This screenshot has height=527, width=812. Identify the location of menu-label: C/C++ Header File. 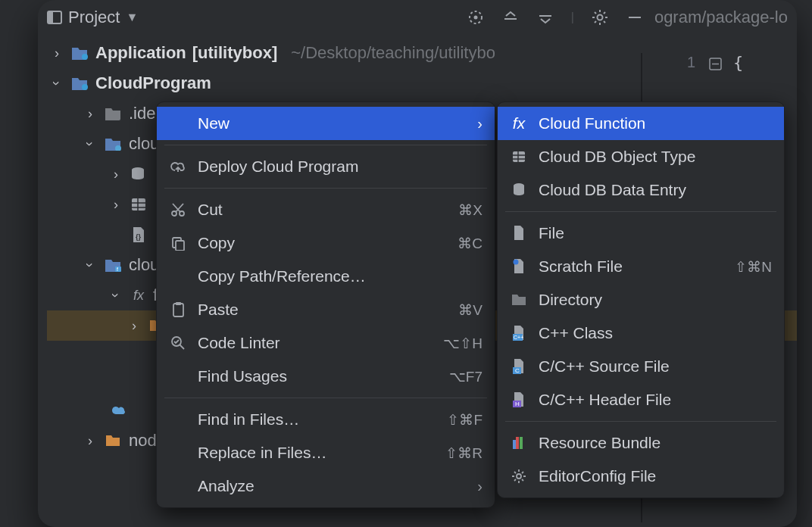
(655, 400).